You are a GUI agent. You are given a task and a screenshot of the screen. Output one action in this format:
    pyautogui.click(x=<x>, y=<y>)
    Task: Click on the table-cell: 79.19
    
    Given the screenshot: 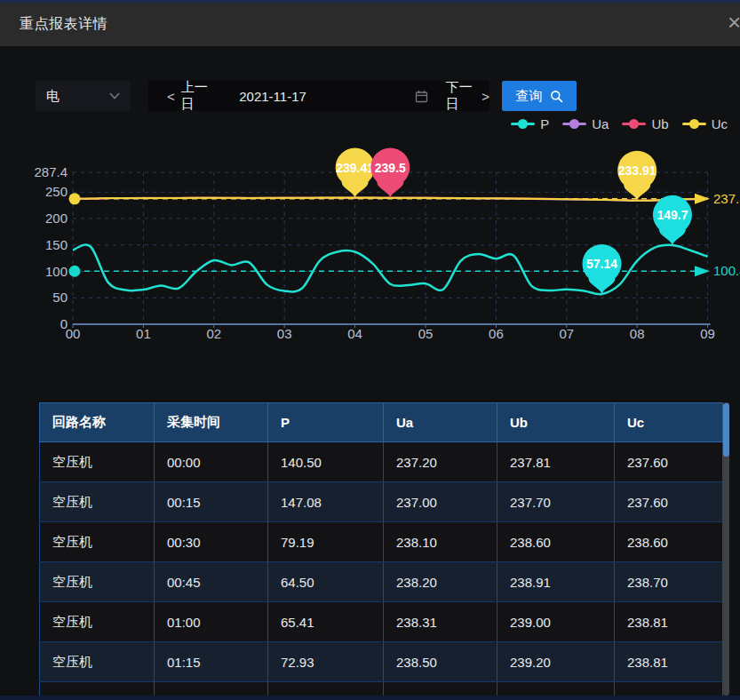 What is the action you would take?
    pyautogui.click(x=326, y=542)
    